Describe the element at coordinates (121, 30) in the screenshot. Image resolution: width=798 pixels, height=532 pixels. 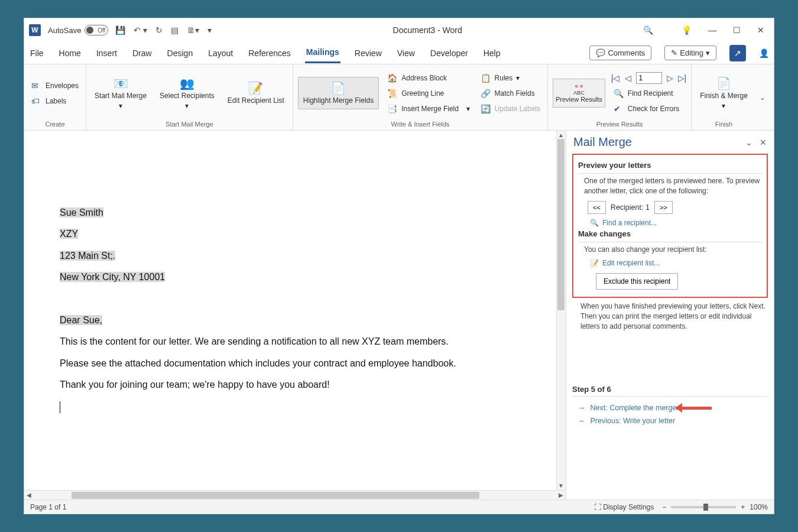
I see `save-icon: 💾` at that location.